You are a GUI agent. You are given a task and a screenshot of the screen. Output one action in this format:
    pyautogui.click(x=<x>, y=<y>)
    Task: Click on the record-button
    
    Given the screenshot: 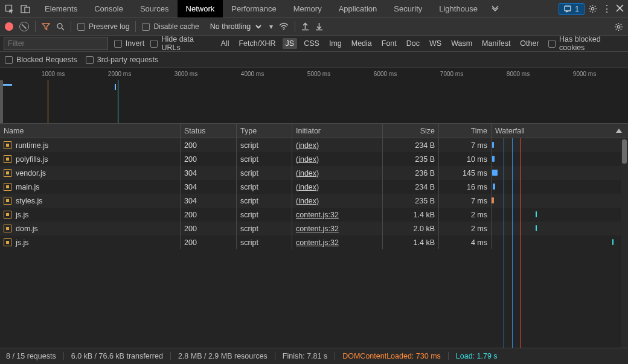 What is the action you would take?
    pyautogui.click(x=9, y=27)
    